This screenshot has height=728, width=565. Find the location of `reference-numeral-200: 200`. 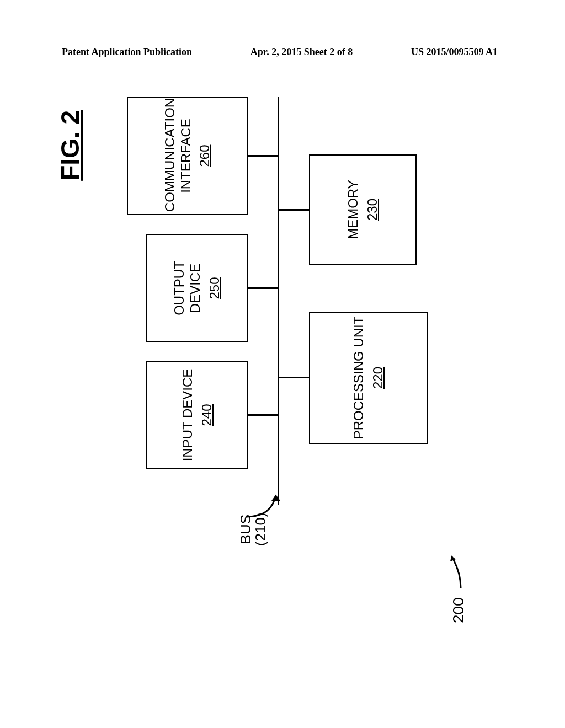

reference-numeral-200: 200 is located at coordinates (459, 610).